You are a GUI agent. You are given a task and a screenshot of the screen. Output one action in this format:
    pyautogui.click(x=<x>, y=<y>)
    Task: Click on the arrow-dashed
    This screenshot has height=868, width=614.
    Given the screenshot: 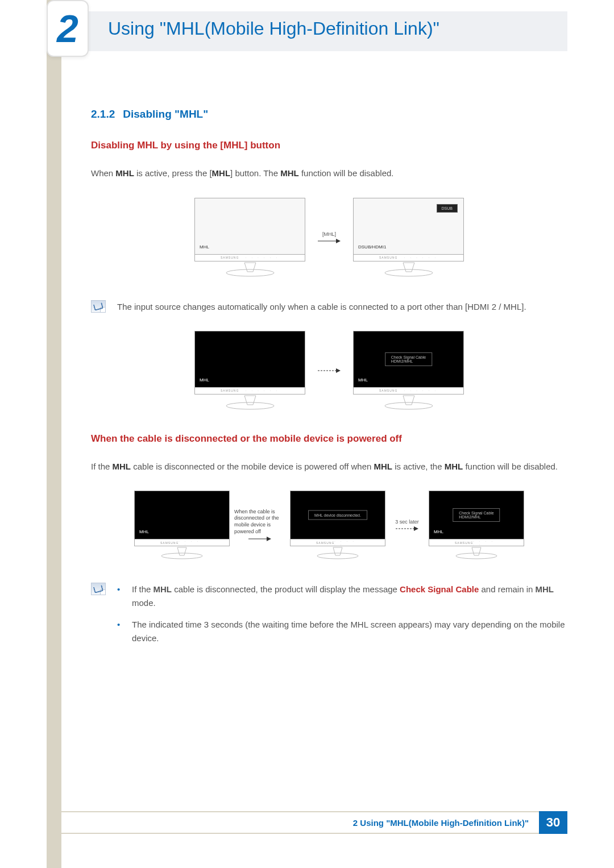 What is the action you would take?
    pyautogui.click(x=329, y=371)
    